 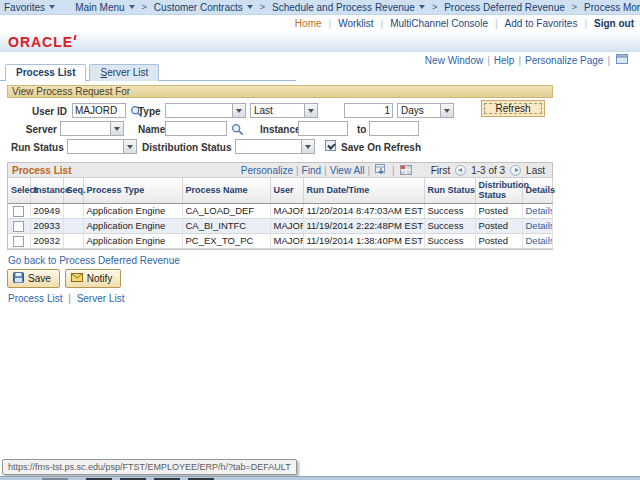 I want to click on copy-url-icon, so click(x=622, y=60).